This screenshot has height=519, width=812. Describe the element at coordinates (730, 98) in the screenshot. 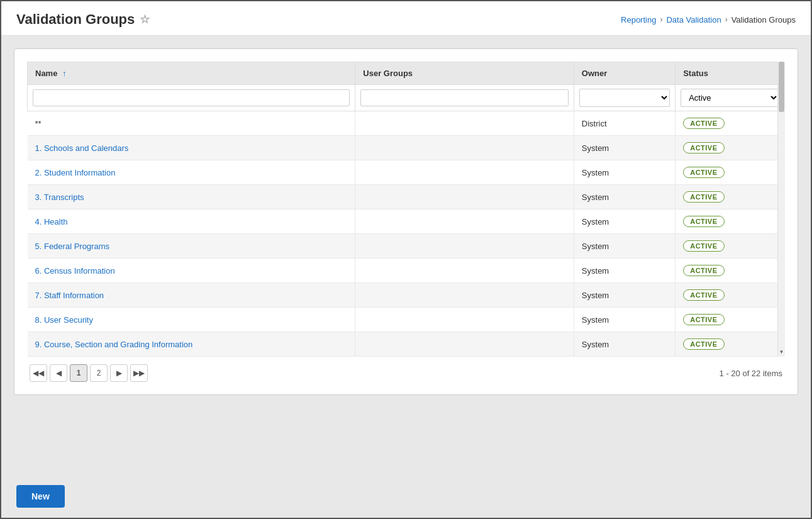

I see `filter-status-select: Active Inactive All` at that location.